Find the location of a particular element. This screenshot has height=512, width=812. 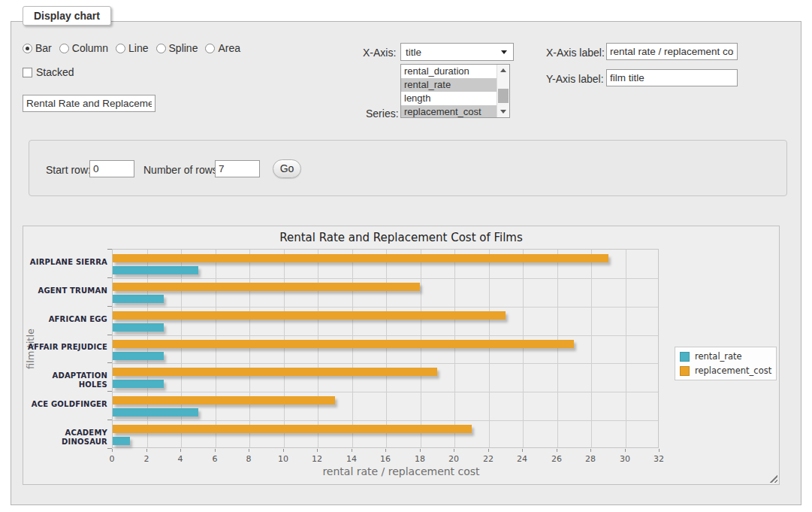

x-tick-label: 18 is located at coordinates (420, 459).